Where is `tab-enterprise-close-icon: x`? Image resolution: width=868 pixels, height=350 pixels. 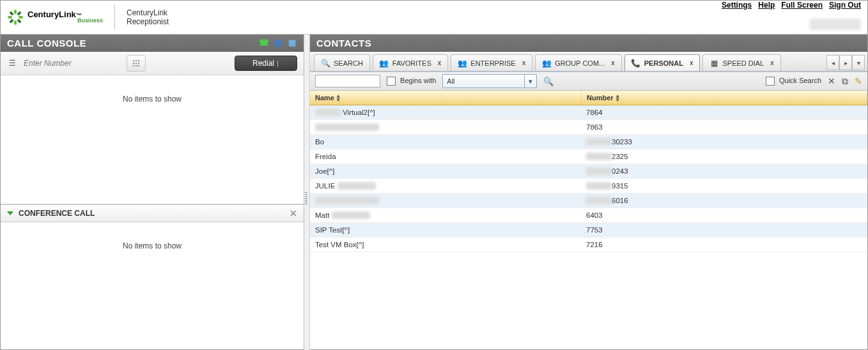
tab-enterprise-close-icon: x is located at coordinates (524, 63).